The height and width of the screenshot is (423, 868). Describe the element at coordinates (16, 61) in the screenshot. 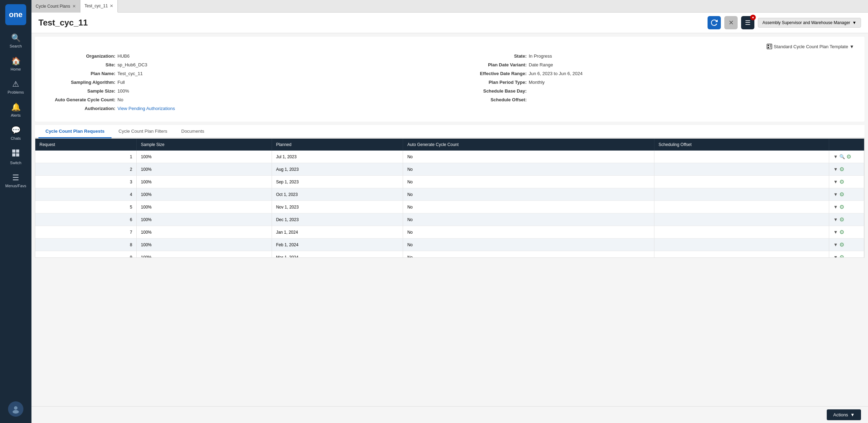

I see `home-icon: 🏠` at that location.